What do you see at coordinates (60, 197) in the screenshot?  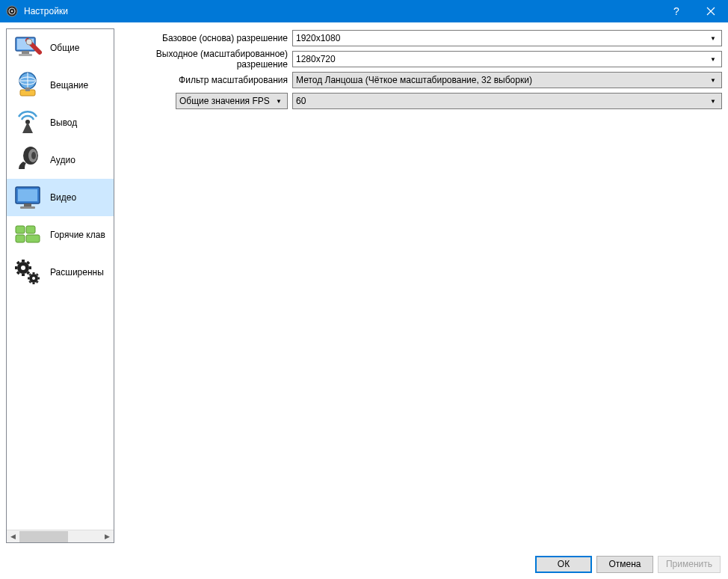 I see `sidebar-item-video: Видео` at bounding box center [60, 197].